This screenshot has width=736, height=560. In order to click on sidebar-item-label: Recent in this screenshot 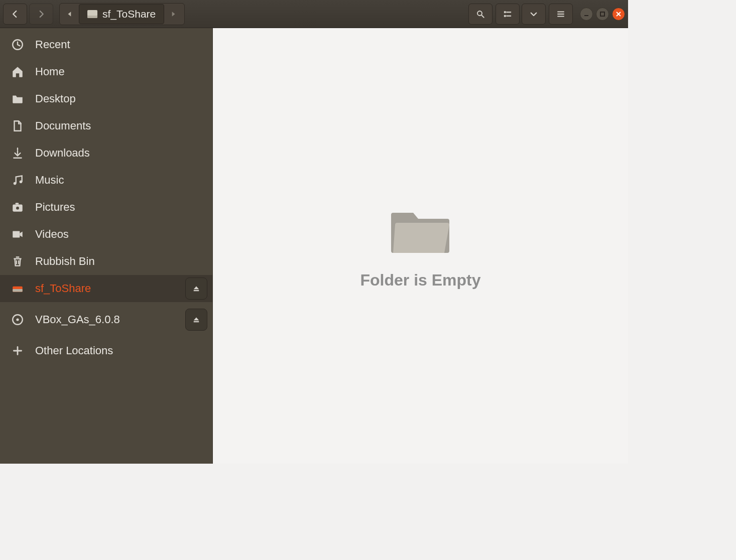, I will do `click(121, 45)`.